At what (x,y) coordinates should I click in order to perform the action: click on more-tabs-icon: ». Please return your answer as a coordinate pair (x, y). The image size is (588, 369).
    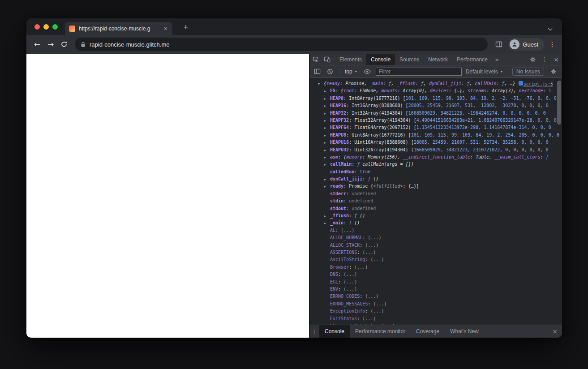
    Looking at the image, I should click on (497, 59).